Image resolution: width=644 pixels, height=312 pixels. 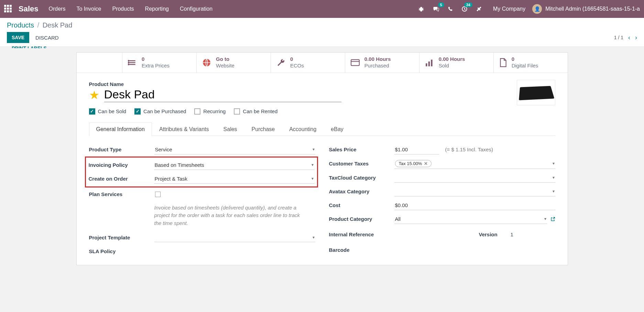 I want to click on favorite-star-icon: ★, so click(x=94, y=95).